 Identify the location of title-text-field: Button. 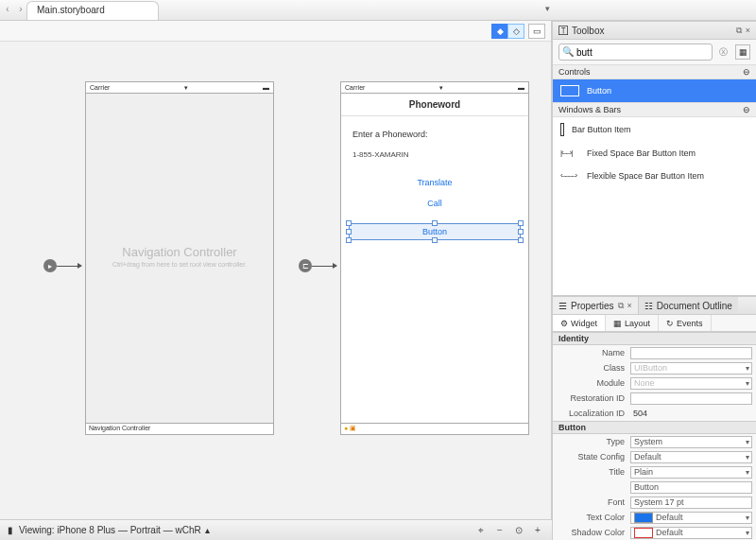
(692, 488).